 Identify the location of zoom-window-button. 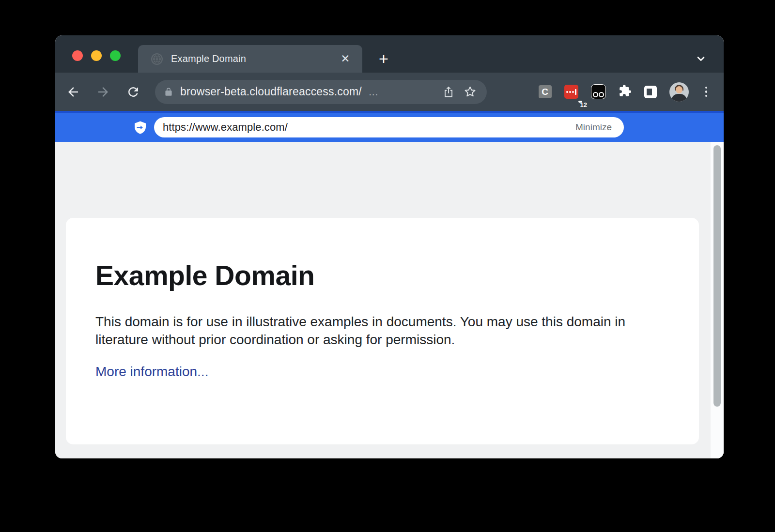
(115, 56).